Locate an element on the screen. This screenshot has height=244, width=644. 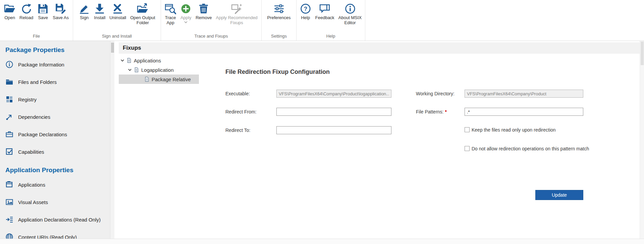
ribbon-button-help: ?Help is located at coordinates (306, 12).